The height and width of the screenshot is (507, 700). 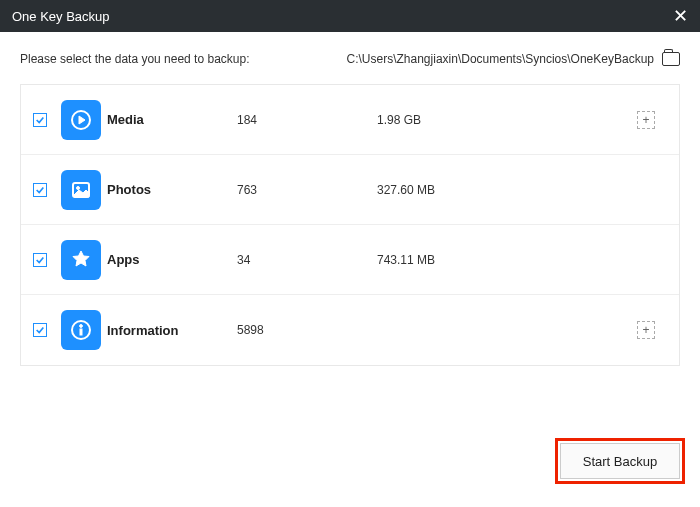 What do you see at coordinates (172, 260) in the screenshot?
I see `row-label: Apps` at bounding box center [172, 260].